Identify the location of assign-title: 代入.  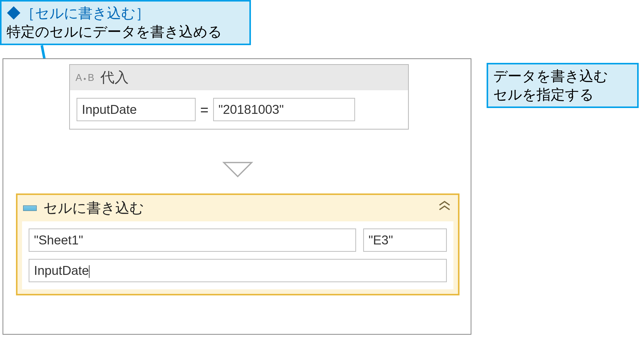
(115, 78).